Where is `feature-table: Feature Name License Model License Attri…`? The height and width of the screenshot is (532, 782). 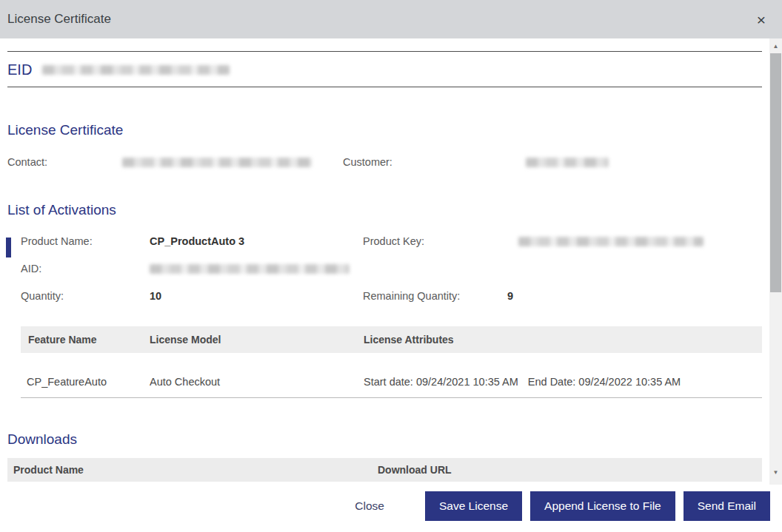 feature-table: Feature Name License Model License Attri… is located at coordinates (391, 363).